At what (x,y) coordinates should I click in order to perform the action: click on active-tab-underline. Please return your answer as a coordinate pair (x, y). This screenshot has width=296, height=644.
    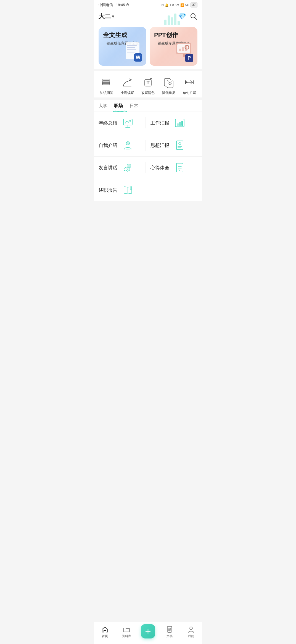
    Looking at the image, I should click on (120, 111).